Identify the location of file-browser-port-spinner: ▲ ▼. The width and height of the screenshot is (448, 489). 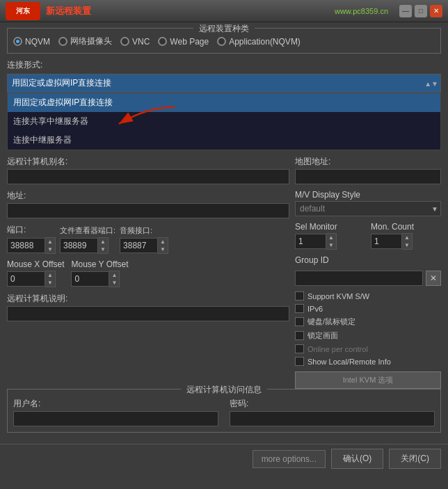
(88, 246).